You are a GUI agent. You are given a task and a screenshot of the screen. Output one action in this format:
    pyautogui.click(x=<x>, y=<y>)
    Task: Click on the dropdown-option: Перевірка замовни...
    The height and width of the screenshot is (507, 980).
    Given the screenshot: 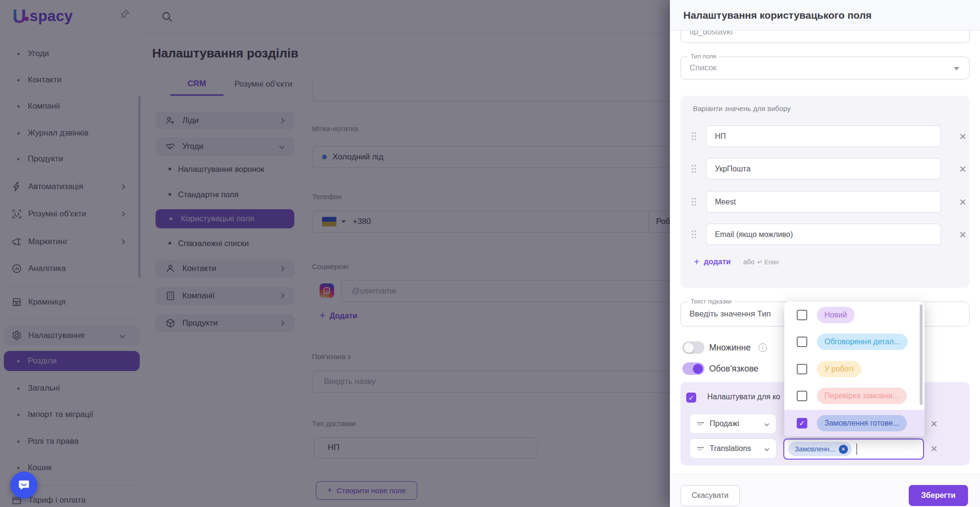 What is the action you would take?
    pyautogui.click(x=855, y=396)
    